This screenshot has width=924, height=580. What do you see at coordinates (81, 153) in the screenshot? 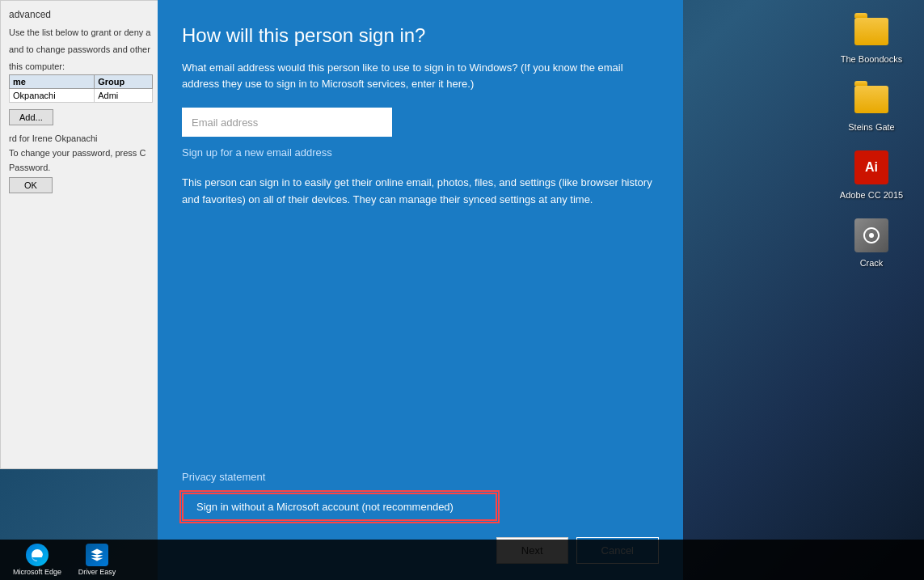
I see `password-text1: To change your password, press C` at bounding box center [81, 153].